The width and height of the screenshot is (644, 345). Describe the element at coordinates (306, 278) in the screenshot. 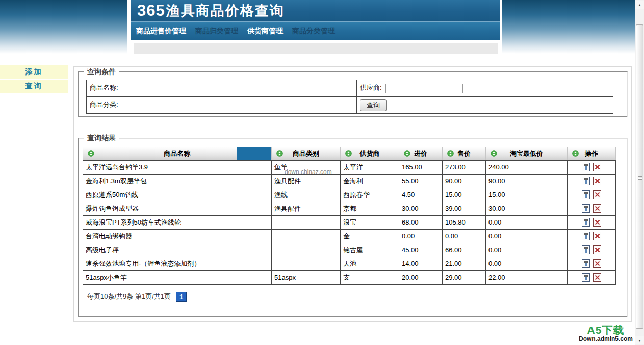

I see `cell-product-category: 51aspx` at that location.